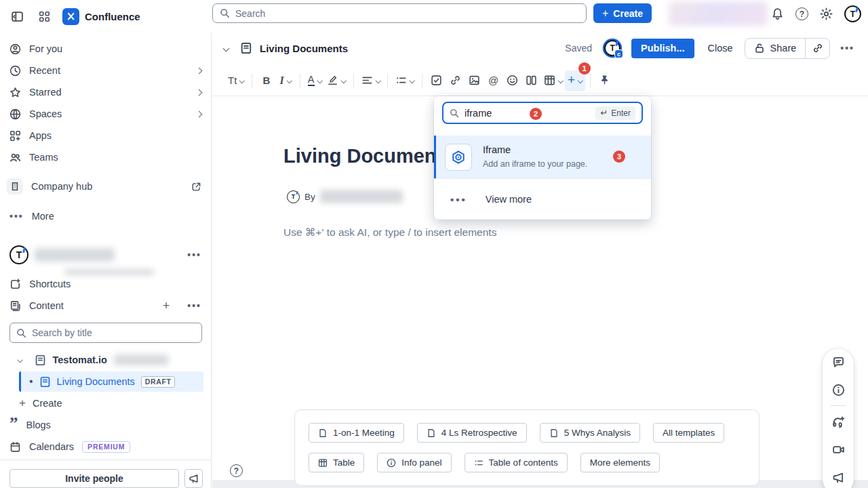 The height and width of the screenshot is (488, 868). What do you see at coordinates (315, 81) in the screenshot?
I see `text-color-button: A` at bounding box center [315, 81].